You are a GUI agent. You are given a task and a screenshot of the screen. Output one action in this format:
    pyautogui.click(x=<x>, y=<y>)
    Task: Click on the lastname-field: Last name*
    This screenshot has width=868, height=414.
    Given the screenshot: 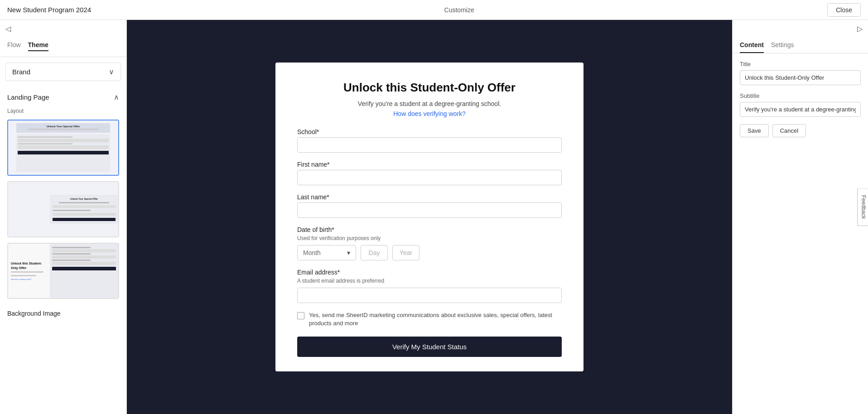 What is the action you would take?
    pyautogui.click(x=429, y=206)
    